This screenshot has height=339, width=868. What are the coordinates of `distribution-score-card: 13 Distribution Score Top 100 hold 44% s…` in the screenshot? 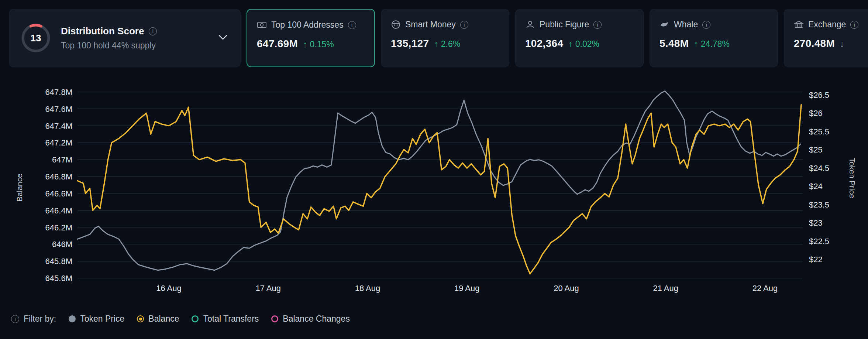 It's located at (125, 38).